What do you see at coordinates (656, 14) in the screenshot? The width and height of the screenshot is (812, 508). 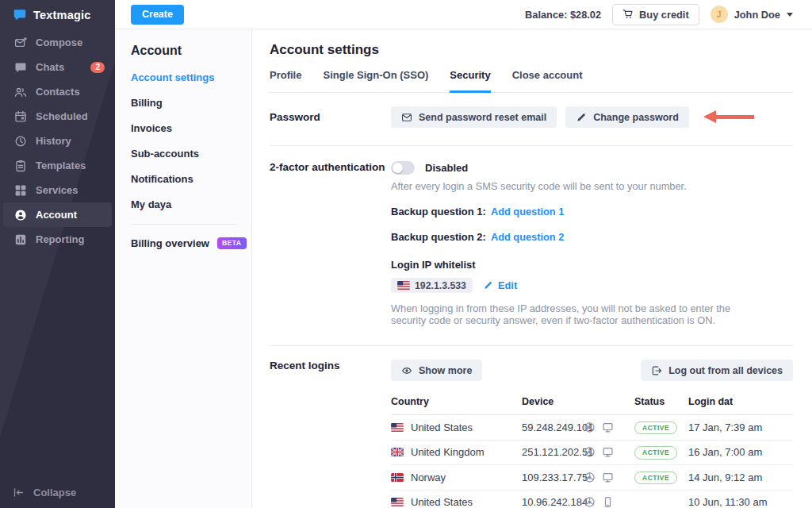 I see `buy-credit-button: Buy credit` at bounding box center [656, 14].